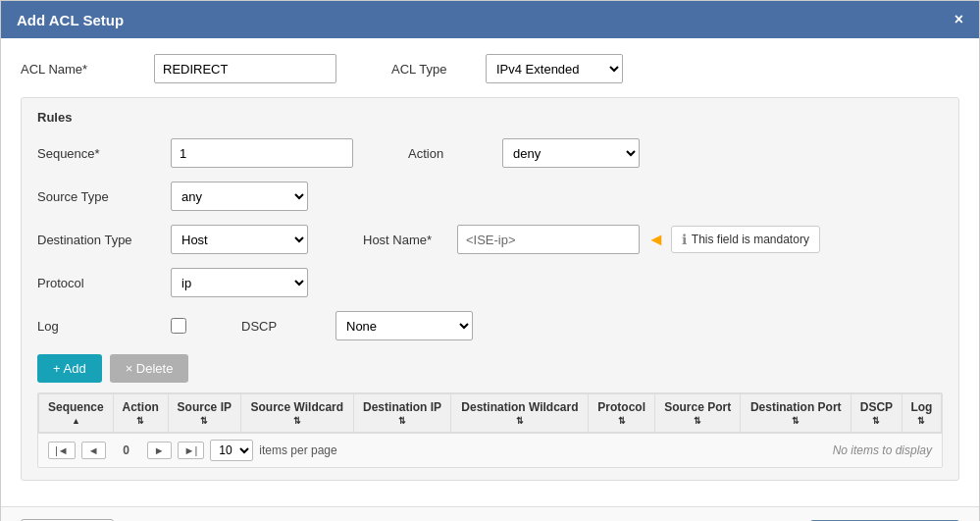 This screenshot has height=521, width=980. What do you see at coordinates (639, 239) in the screenshot?
I see `host-name-group: ◄ ℹ This field is mandatory` at bounding box center [639, 239].